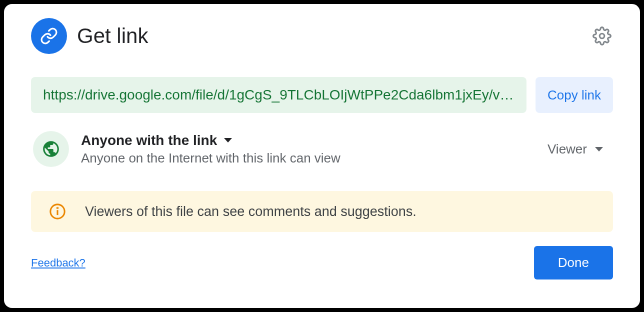 This screenshot has width=644, height=312. I want to click on dialog-header: Get link, so click(322, 36).